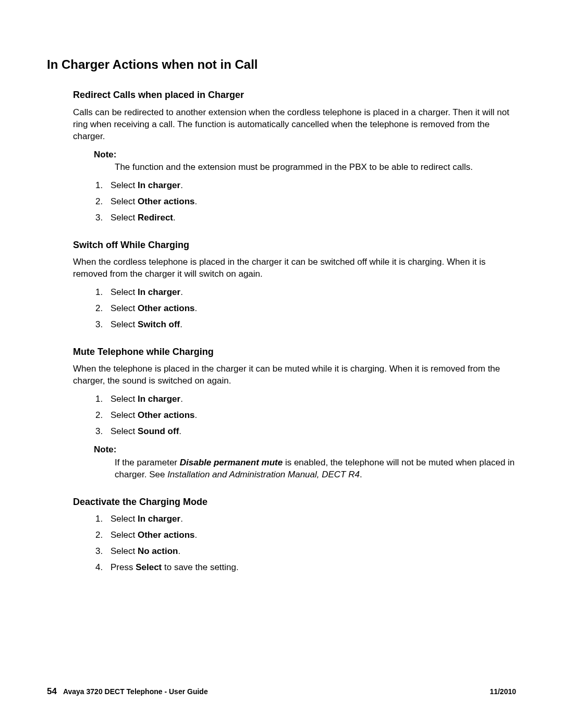 The height and width of the screenshot is (728, 563). I want to click on note-redirect: Note: The function and the extension mus…, so click(305, 162).